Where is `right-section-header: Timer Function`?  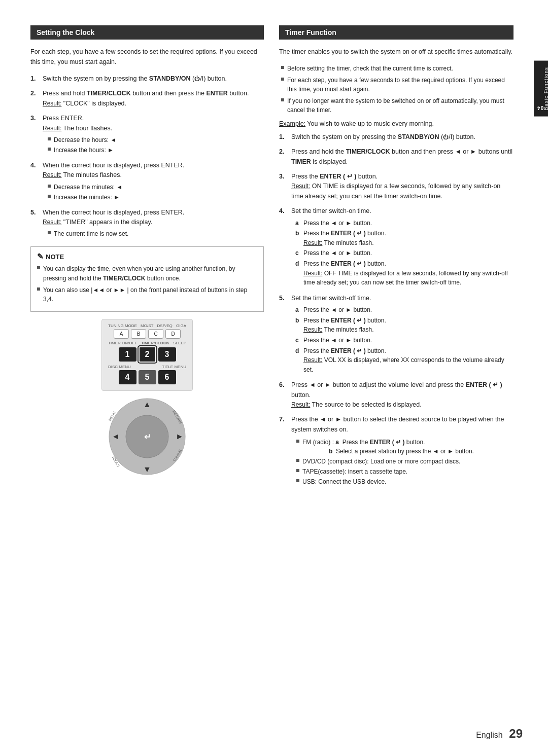
right-section-header: Timer Function is located at coordinates (396, 32).